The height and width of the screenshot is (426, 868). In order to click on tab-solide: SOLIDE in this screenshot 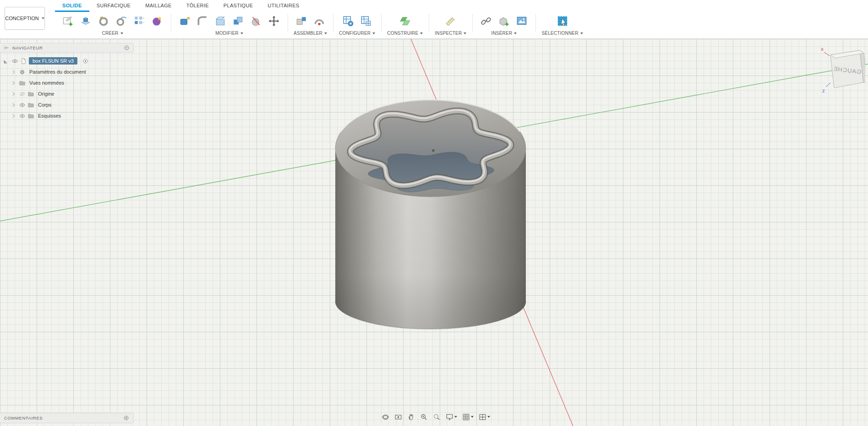, I will do `click(72, 6)`.